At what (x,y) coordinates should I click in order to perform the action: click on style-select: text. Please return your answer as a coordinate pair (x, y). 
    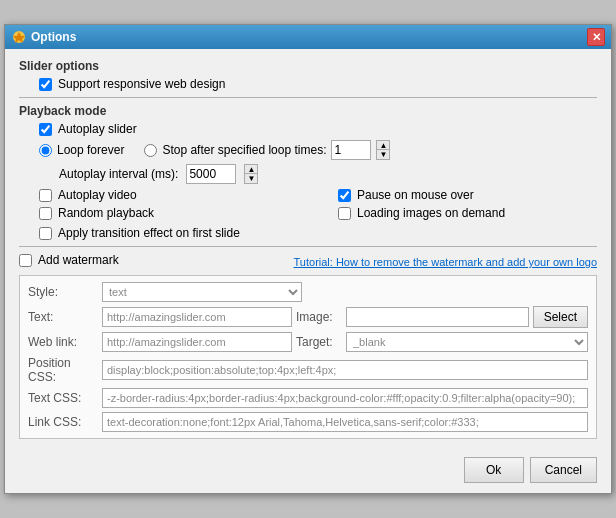
    Looking at the image, I should click on (202, 292).